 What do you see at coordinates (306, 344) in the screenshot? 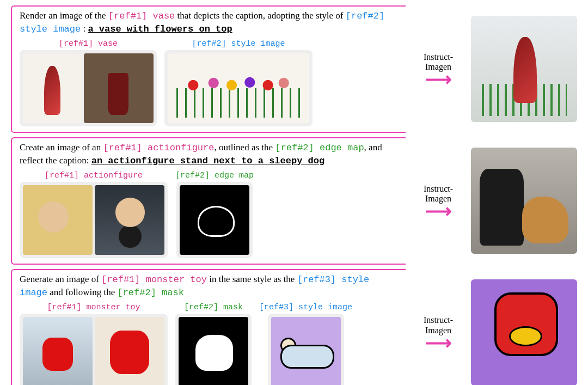
I see `ref3-group: [ref#3] style image` at bounding box center [306, 344].